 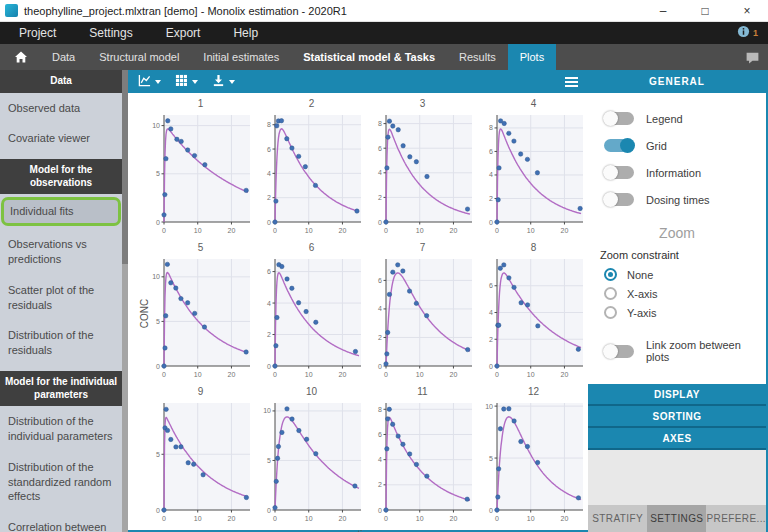 What do you see at coordinates (663, 11) in the screenshot?
I see `minimize-button: –` at bounding box center [663, 11].